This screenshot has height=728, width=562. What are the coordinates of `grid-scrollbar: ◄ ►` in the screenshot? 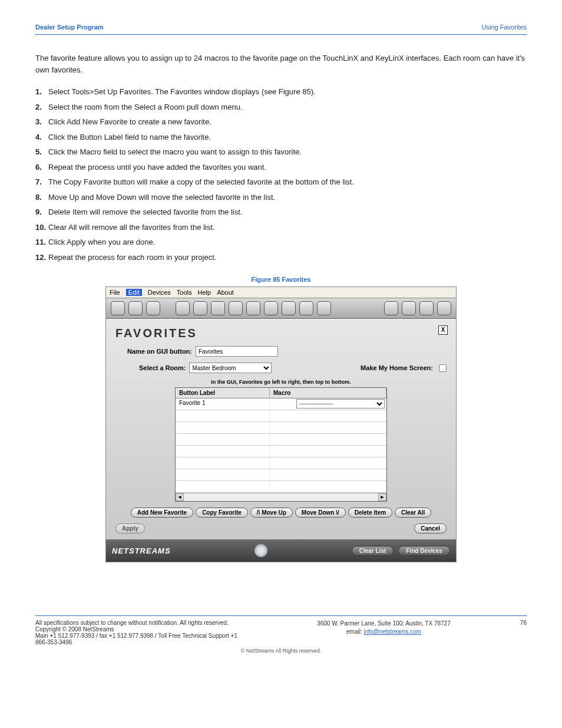 It's located at (281, 497).